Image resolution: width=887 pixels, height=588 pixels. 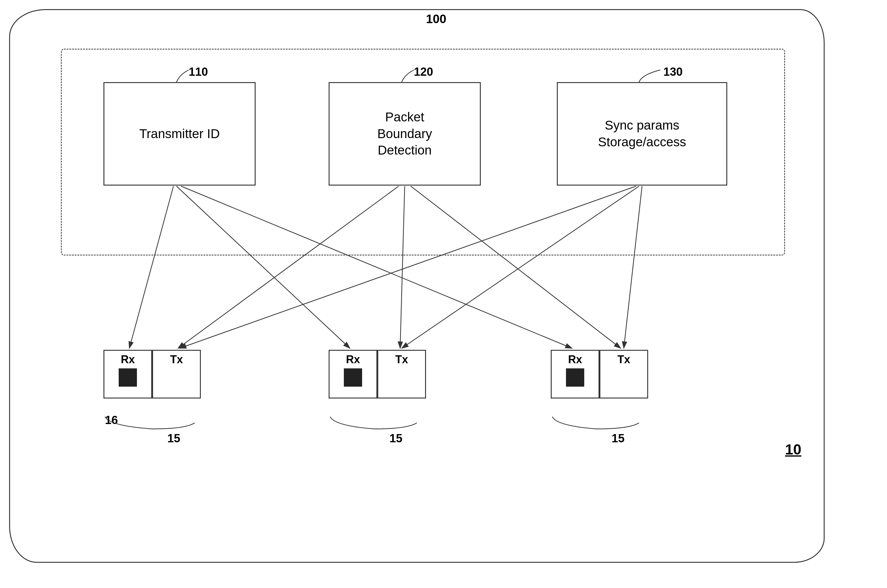 What do you see at coordinates (174, 439) in the screenshot?
I see `node1-label-15: 15` at bounding box center [174, 439].